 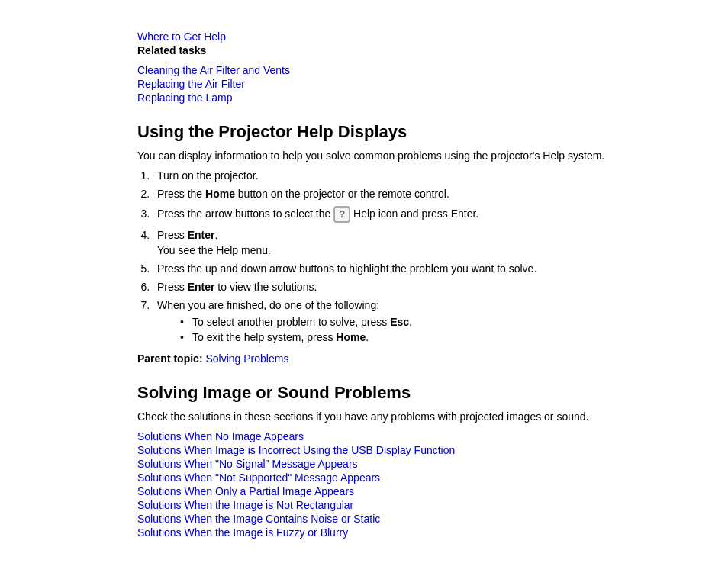 What do you see at coordinates (402, 156) in the screenshot?
I see `section1-desc: You can display information to help you …` at bounding box center [402, 156].